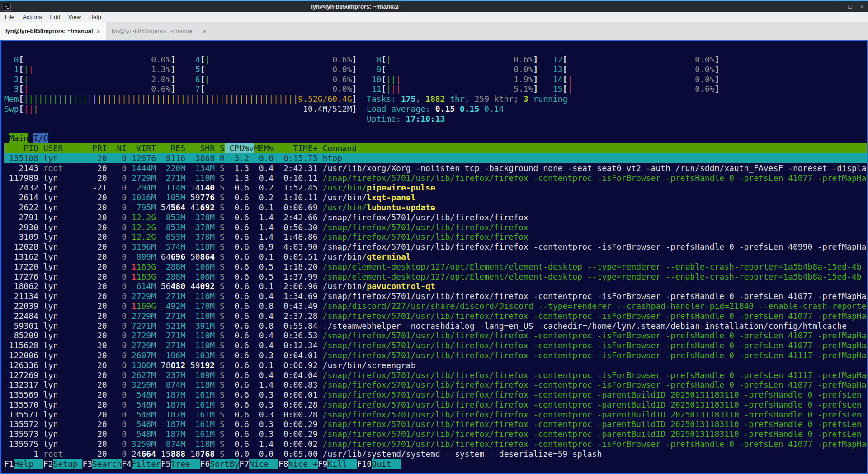 This screenshot has height=474, width=868. Describe the element at coordinates (435, 415) in the screenshot. I see `process-row-135571: 135571 lyn 20 0 548M 187M 161M S 0.6 0.3…` at that location.